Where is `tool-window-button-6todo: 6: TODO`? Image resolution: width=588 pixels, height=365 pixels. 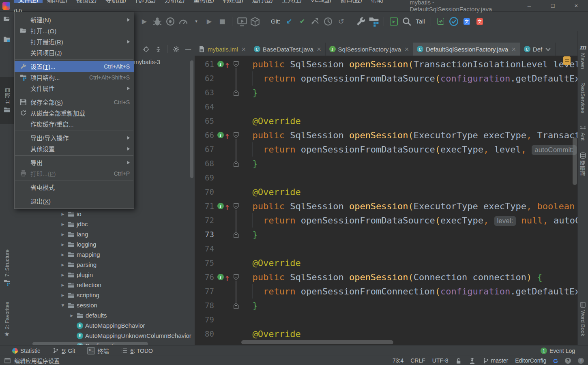 tool-window-button-6todo: 6: TODO is located at coordinates (137, 350).